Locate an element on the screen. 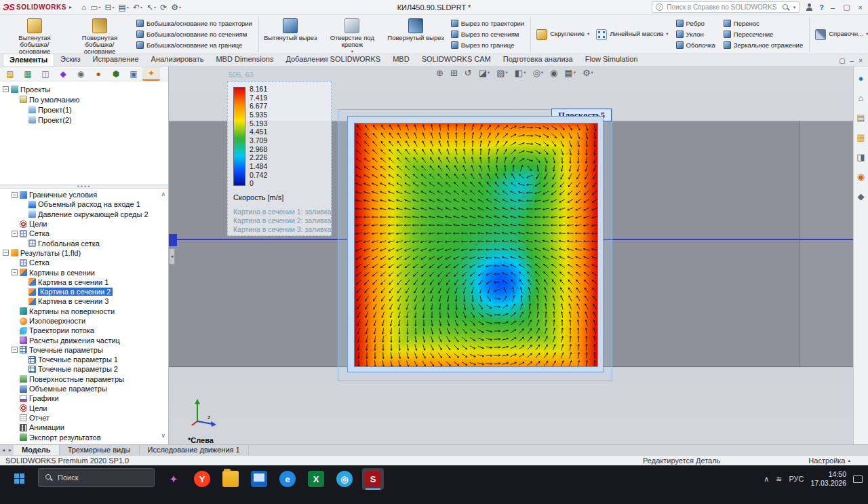 This screenshot has width=868, height=504. folder-icon is located at coordinates (231, 479).